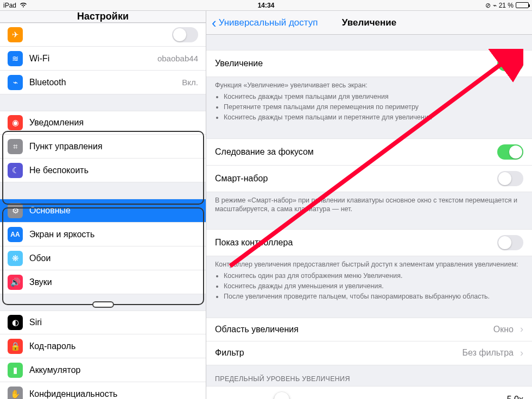  I want to click on sidebar-title: Настройки, so click(103, 17).